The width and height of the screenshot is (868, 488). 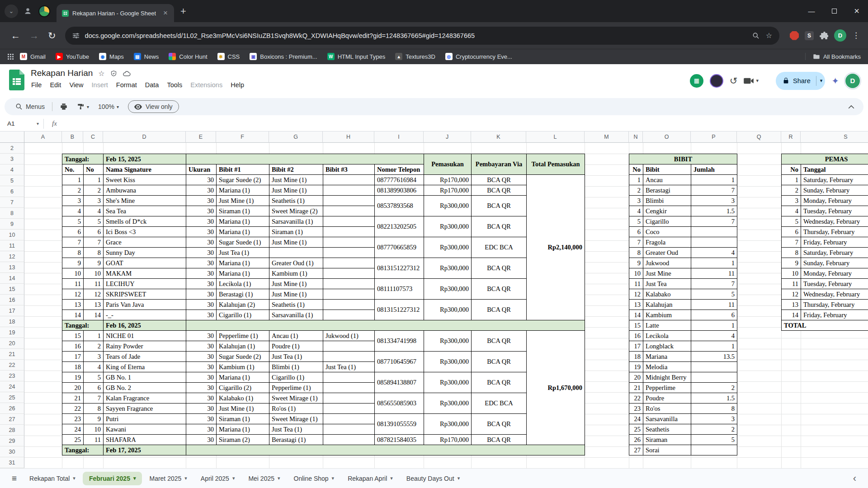 I want to click on row-header-7: 7, so click(x=12, y=202).